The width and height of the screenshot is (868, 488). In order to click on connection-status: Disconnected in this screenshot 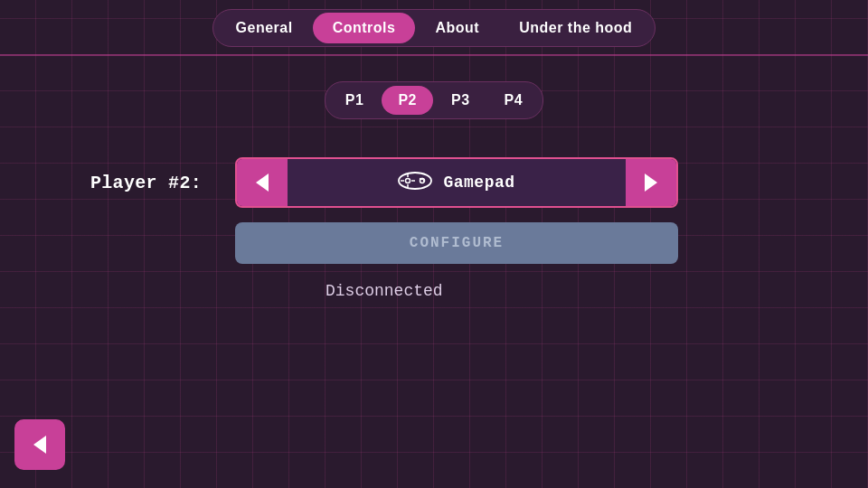, I will do `click(384, 291)`.